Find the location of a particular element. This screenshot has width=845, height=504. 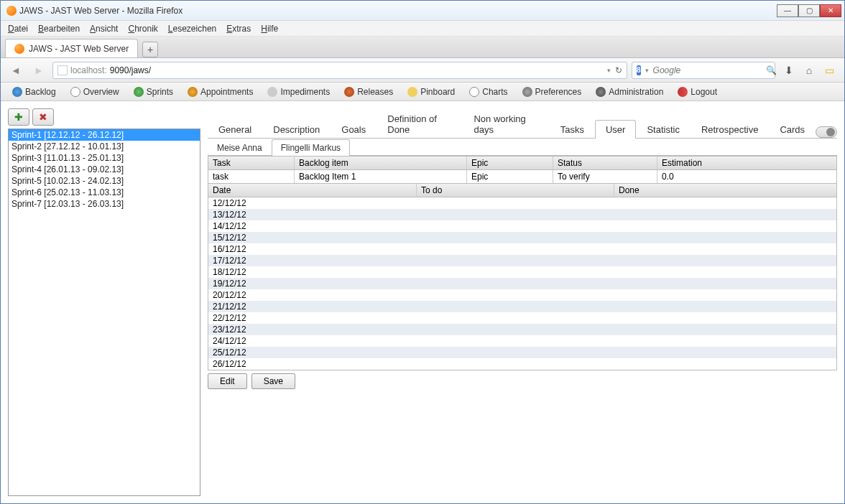

date-row: 21/12/12 is located at coordinates (522, 307).